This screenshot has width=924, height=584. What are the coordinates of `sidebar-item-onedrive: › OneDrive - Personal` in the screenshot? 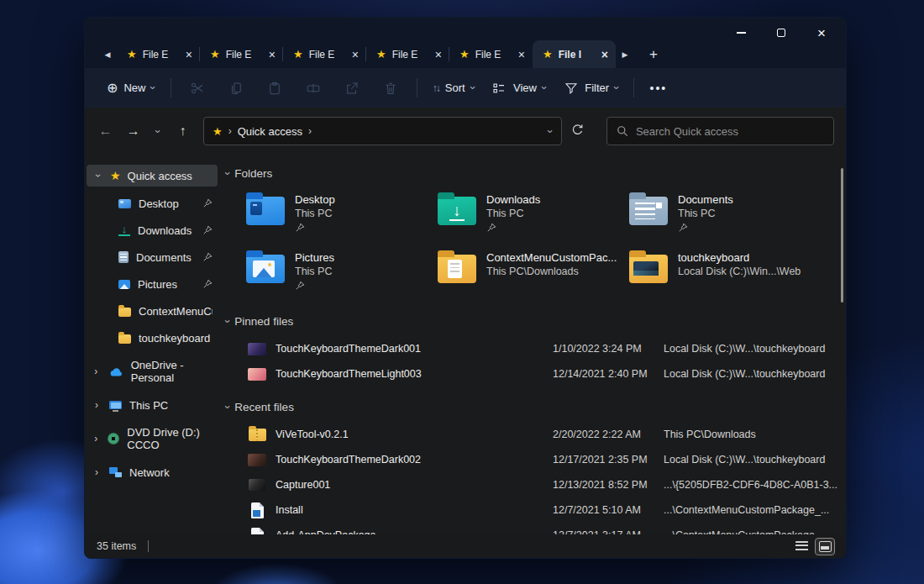 It's located at (152, 371).